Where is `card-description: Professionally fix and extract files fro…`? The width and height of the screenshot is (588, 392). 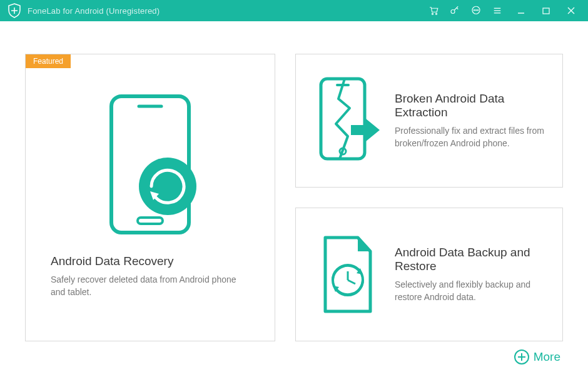
card-description: Professionally fix and extract files fro… is located at coordinates (470, 138).